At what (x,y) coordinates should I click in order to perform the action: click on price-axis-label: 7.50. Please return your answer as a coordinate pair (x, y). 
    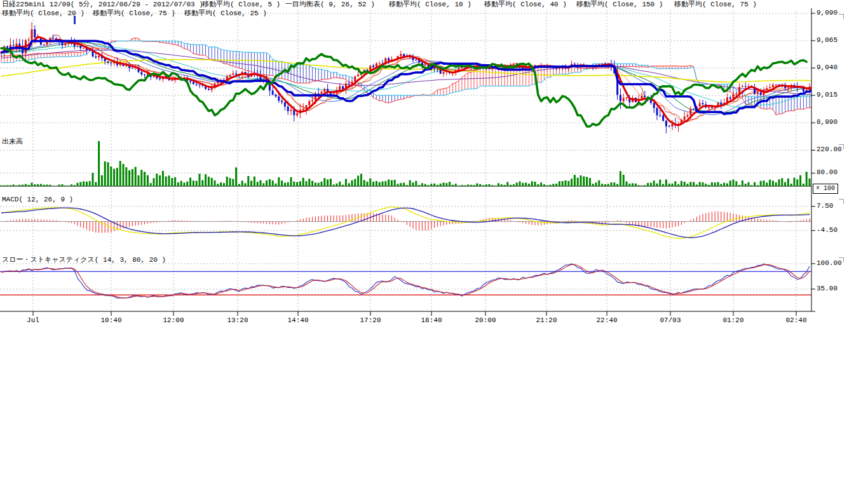
    Looking at the image, I should click on (825, 206).